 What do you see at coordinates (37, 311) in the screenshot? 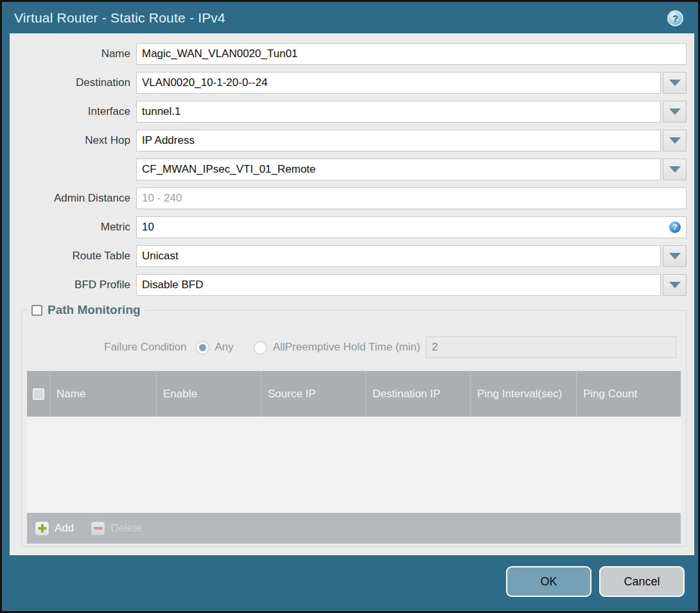
I see `path-monitoring-checkbox` at bounding box center [37, 311].